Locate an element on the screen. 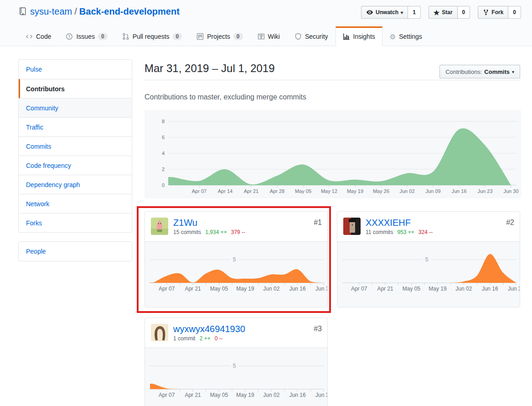 Image resolution: width=532 pixels, height=406 pixels. people-menu: People is located at coordinates (75, 251).